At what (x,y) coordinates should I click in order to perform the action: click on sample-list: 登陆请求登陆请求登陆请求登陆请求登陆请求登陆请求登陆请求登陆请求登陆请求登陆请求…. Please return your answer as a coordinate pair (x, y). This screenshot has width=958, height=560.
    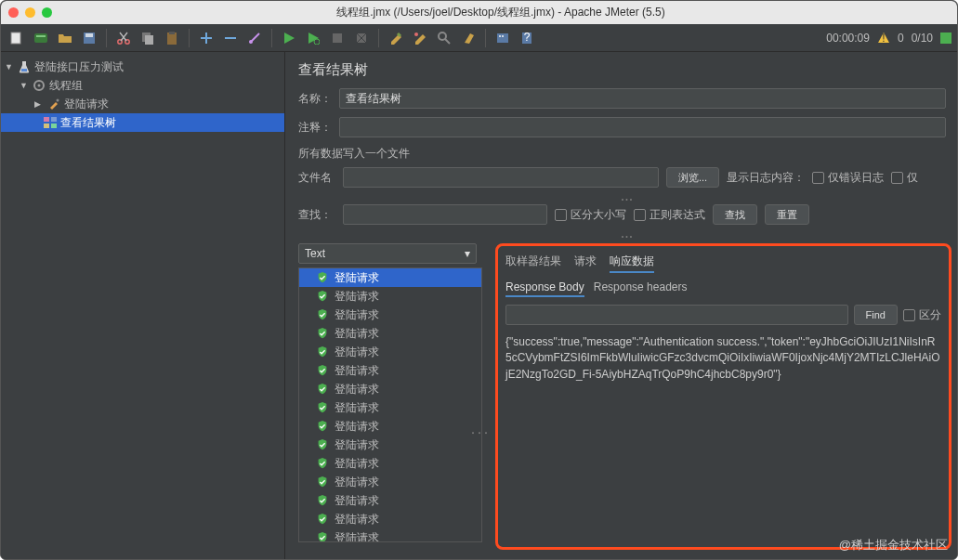
    Looking at the image, I should click on (390, 405).